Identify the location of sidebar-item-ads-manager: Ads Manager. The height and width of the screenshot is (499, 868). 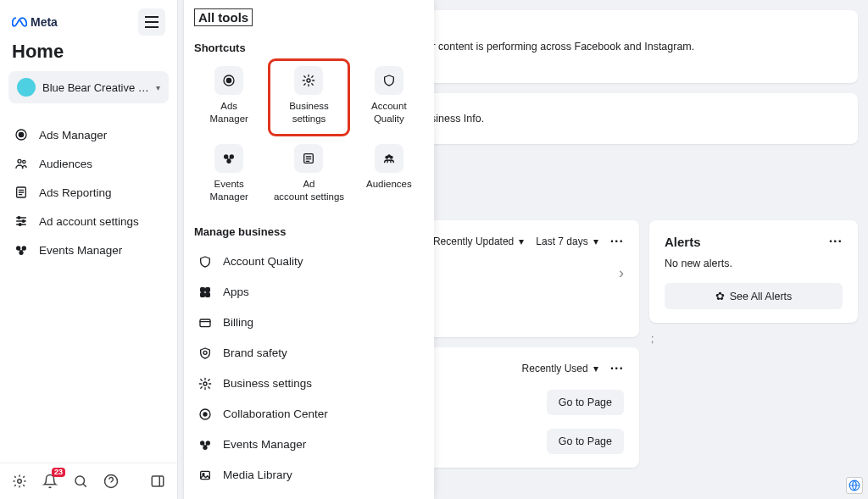
(88, 135).